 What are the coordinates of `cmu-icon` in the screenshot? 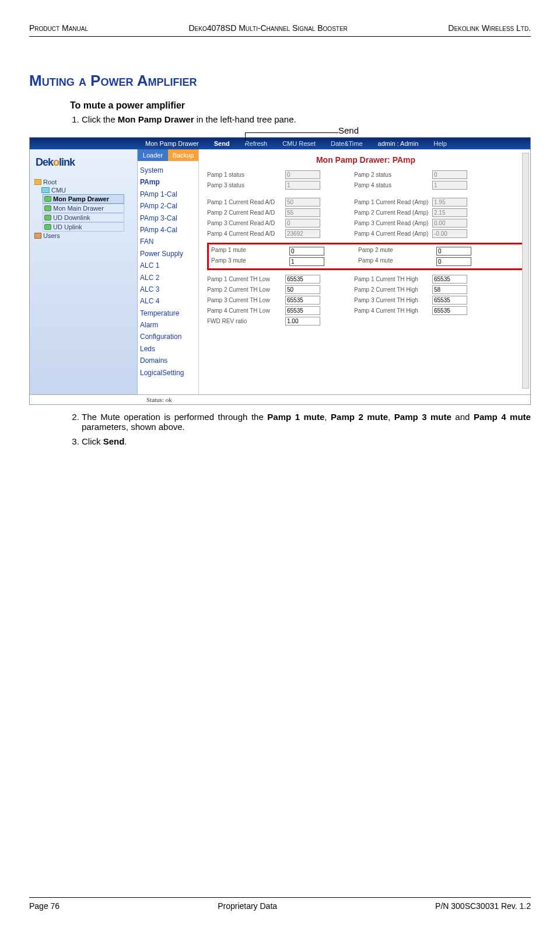 It's located at (46, 190).